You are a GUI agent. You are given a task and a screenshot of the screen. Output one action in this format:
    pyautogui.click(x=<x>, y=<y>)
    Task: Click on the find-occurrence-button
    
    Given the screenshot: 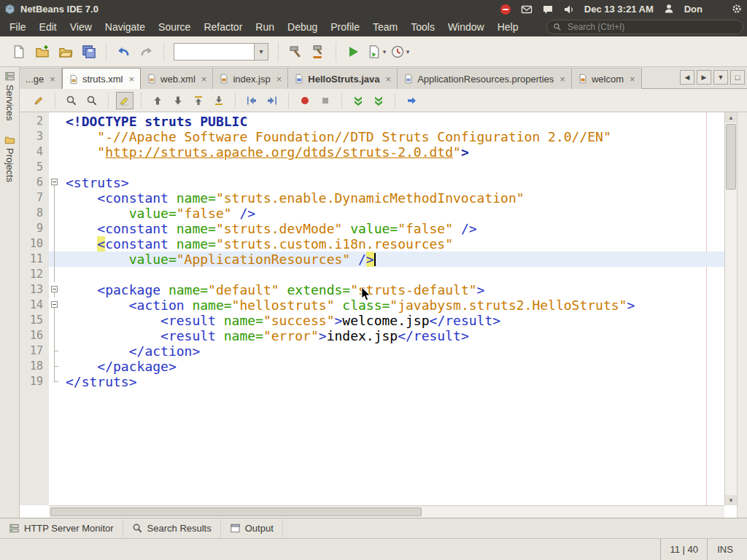 What is the action you would take?
    pyautogui.click(x=92, y=101)
    